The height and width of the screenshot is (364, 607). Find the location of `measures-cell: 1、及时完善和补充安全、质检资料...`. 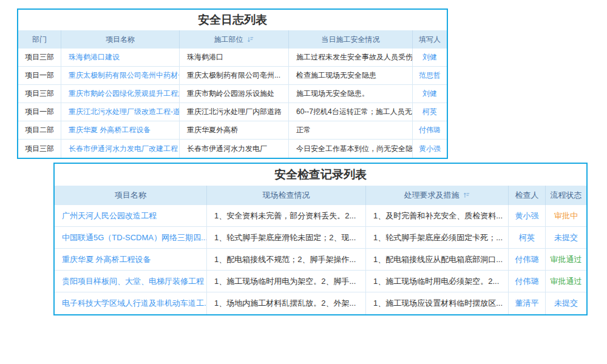

measures-cell: 1、及时完善和补充安全、质检资料... is located at coordinates (437, 216).